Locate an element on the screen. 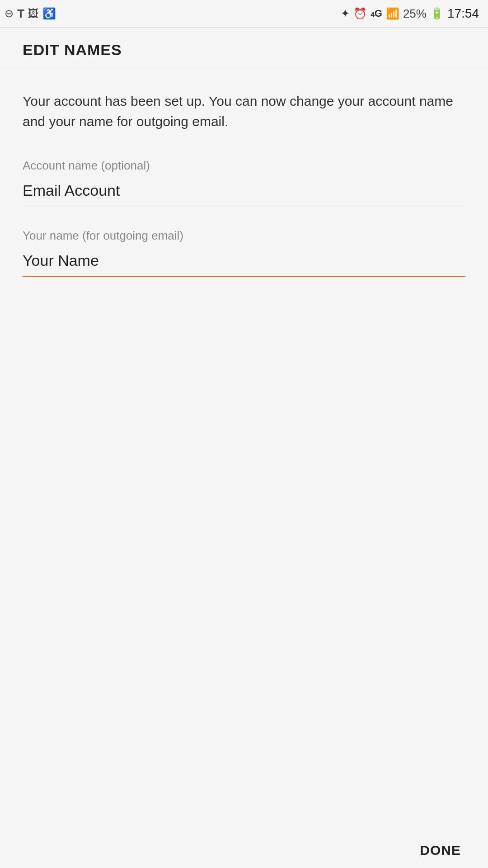  app-bar: EDIT NAMES is located at coordinates (244, 48).